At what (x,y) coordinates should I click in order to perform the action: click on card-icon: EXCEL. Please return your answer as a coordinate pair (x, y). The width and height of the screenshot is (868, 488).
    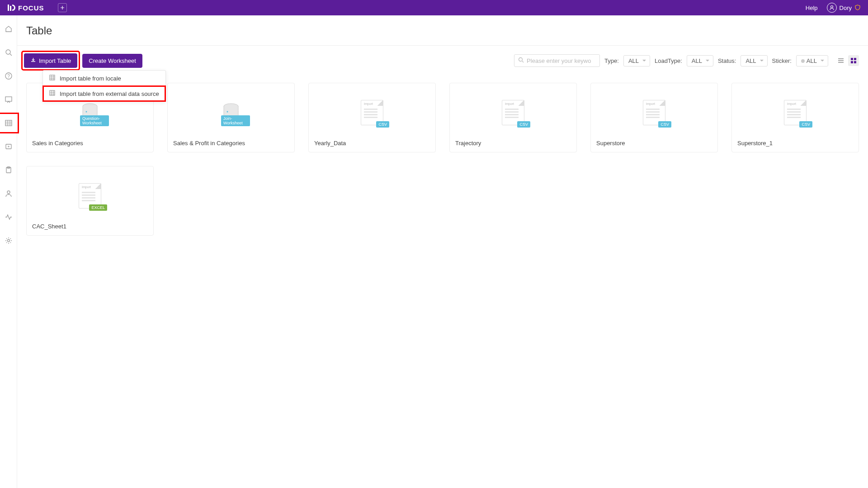
    Looking at the image, I should click on (90, 195).